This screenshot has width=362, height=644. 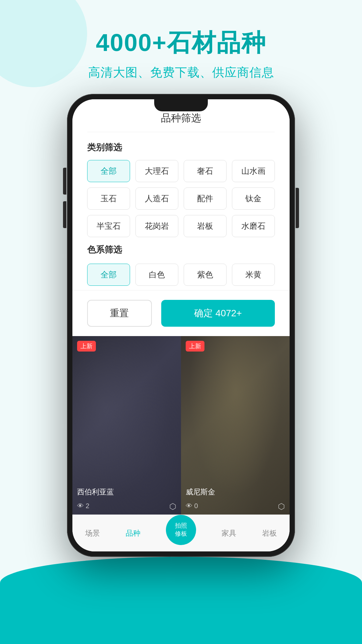 I want to click on header-title: 4000+石材品种, so click(x=181, y=43).